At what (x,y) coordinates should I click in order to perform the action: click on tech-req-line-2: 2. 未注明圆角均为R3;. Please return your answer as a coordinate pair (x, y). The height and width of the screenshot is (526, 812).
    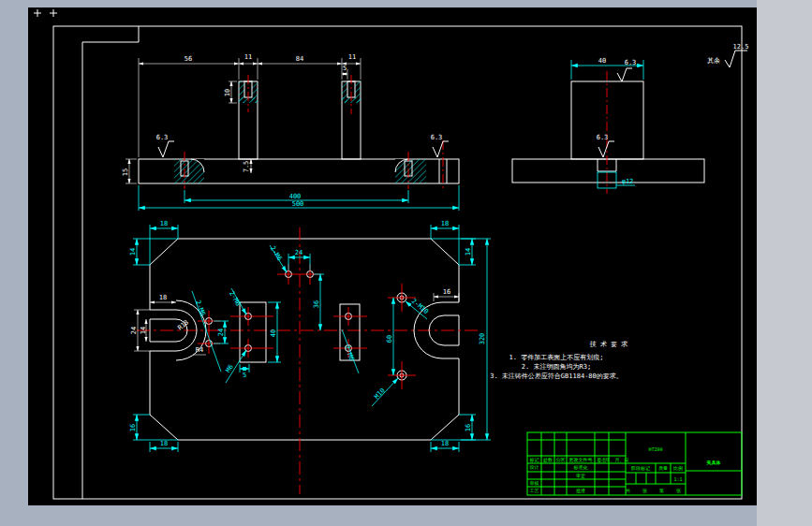
    Looking at the image, I should click on (556, 367).